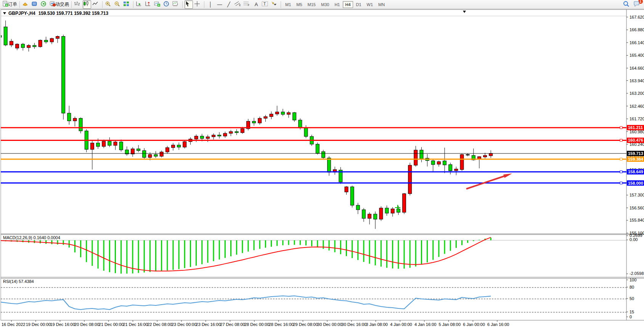 The image size is (644, 329). Describe the element at coordinates (256, 5) in the screenshot. I see `text-icon: A` at that location.